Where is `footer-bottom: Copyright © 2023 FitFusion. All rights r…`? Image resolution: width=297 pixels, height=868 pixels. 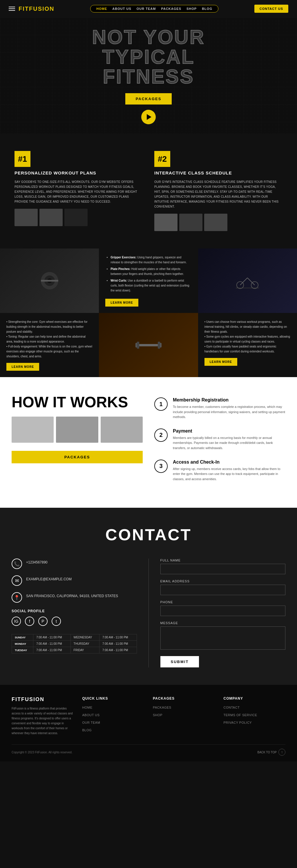
footer-bottom: Copyright © 2023 FitFusion. All rights r… is located at coordinates (148, 750).